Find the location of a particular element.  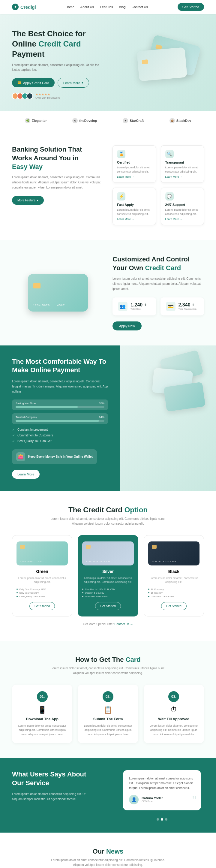

silver-get-started-button: Get Started is located at coordinates (108, 606).